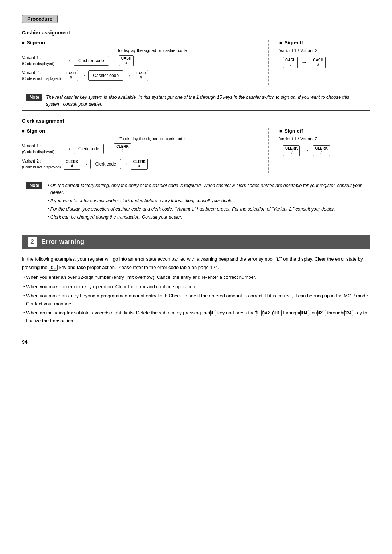  What do you see at coordinates (290, 62) in the screenshot?
I see `cash-key-signoff-start: CASH #` at bounding box center [290, 62].